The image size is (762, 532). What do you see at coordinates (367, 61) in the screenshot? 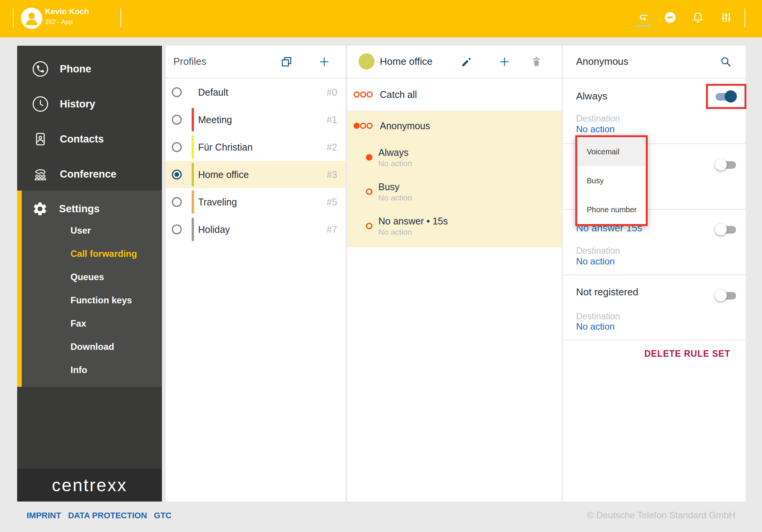
I see `profile-color-dot` at bounding box center [367, 61].